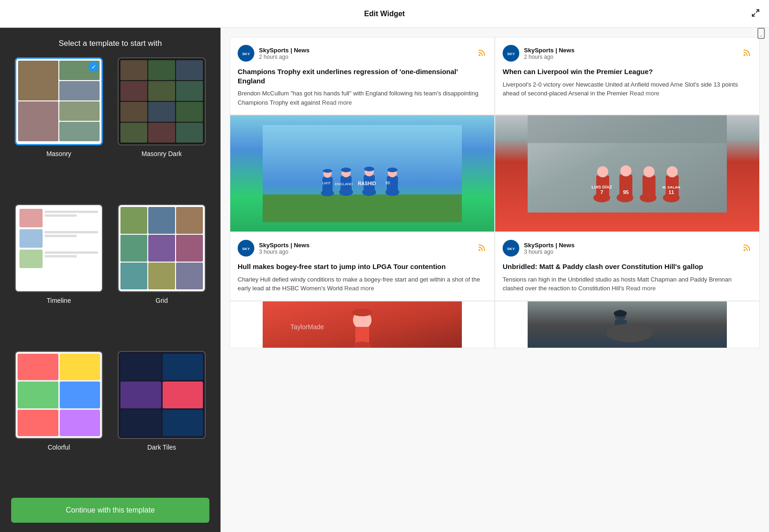  What do you see at coordinates (644, 94) in the screenshot?
I see `read-more-1: Read more` at bounding box center [644, 94].